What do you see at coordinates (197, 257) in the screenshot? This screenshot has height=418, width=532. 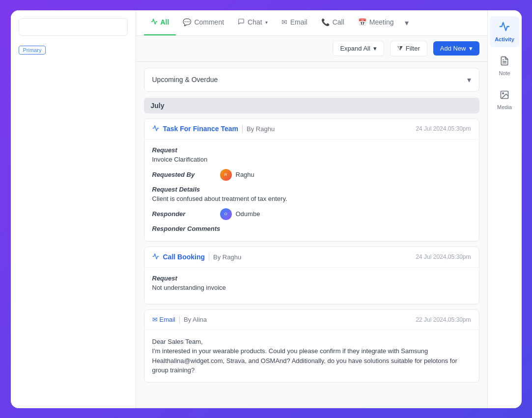 I see `call-booking-title-group: Call Booking By Raghu` at bounding box center [197, 257].